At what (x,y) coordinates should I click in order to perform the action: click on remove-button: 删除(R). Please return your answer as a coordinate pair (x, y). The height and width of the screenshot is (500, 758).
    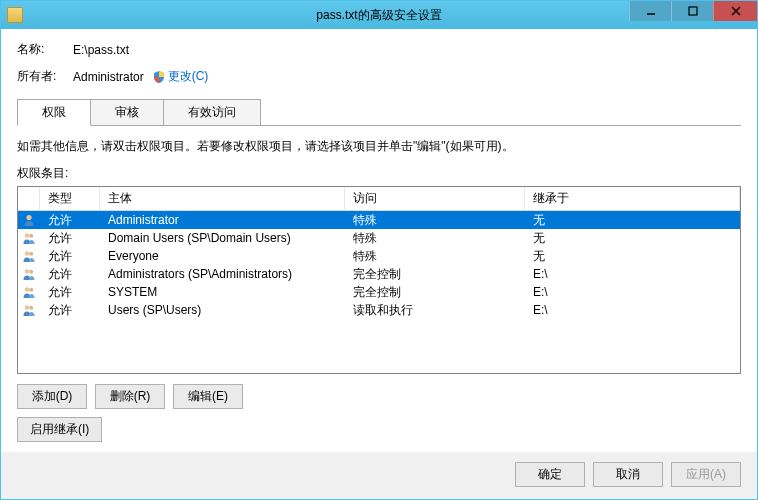
    Looking at the image, I should click on (130, 396).